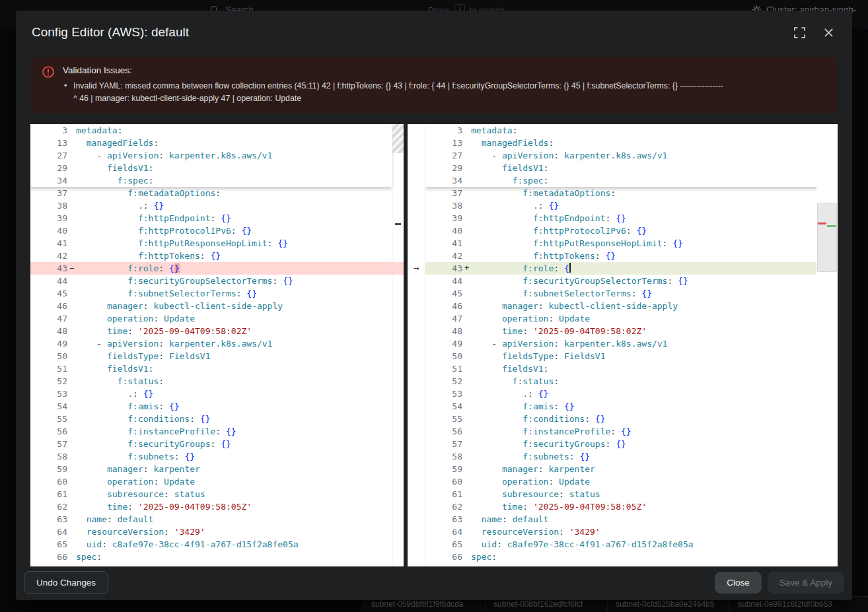 The height and width of the screenshot is (612, 868). What do you see at coordinates (575, 482) in the screenshot?
I see `code-token: Update` at bounding box center [575, 482].